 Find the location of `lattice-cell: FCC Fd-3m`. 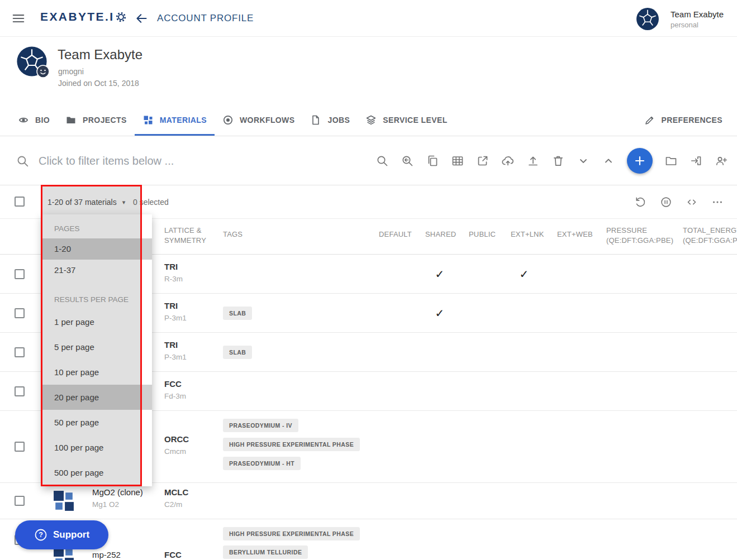

lattice-cell: FCC Fd-3m is located at coordinates (175, 390).